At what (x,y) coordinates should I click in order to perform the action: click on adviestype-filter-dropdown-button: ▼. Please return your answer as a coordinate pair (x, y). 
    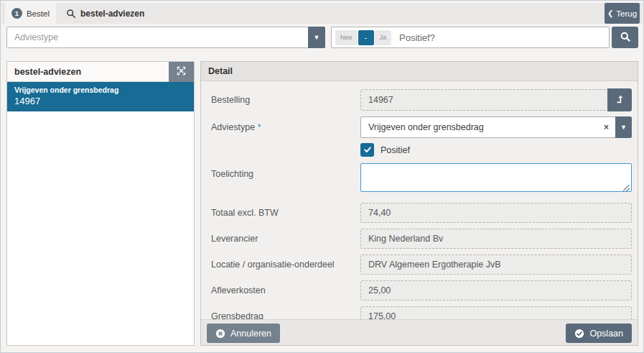
    Looking at the image, I should click on (317, 37).